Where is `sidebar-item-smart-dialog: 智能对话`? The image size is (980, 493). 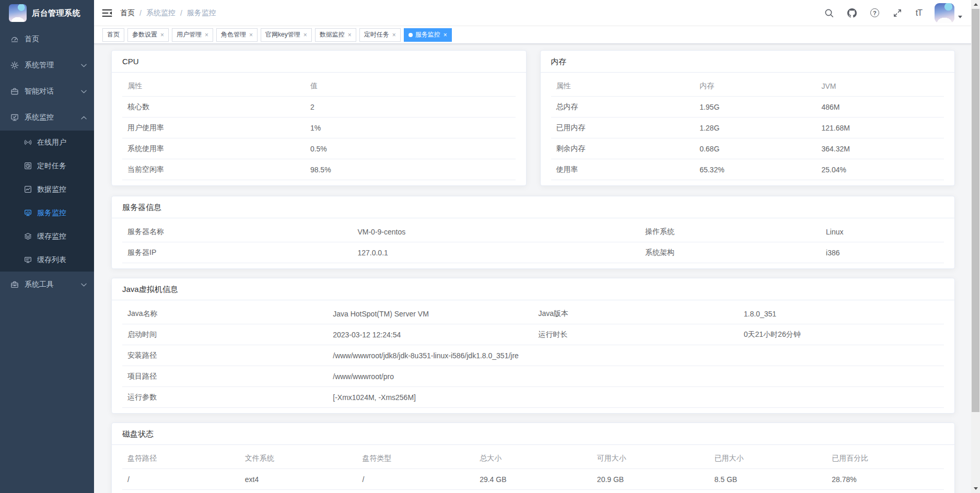 sidebar-item-smart-dialog: 智能对话 is located at coordinates (47, 91).